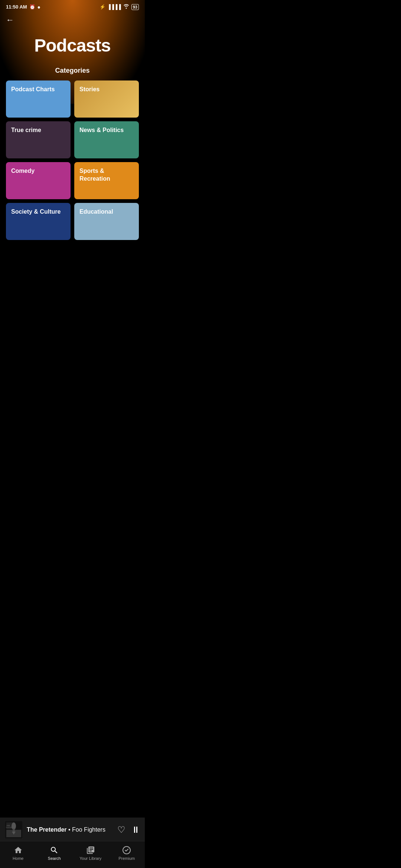 The image size is (401, 868). Describe the element at coordinates (72, 20) in the screenshot. I see `back-button: ←` at that location.